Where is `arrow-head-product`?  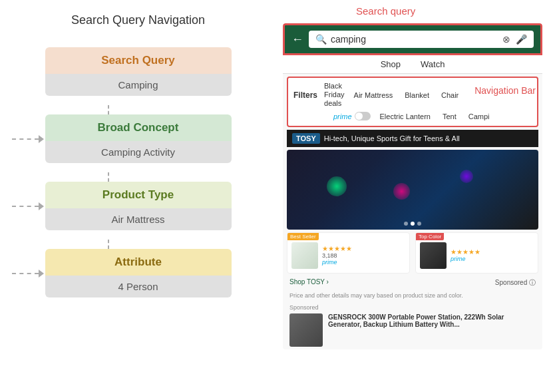
arrow-head-product is located at coordinates (41, 206).